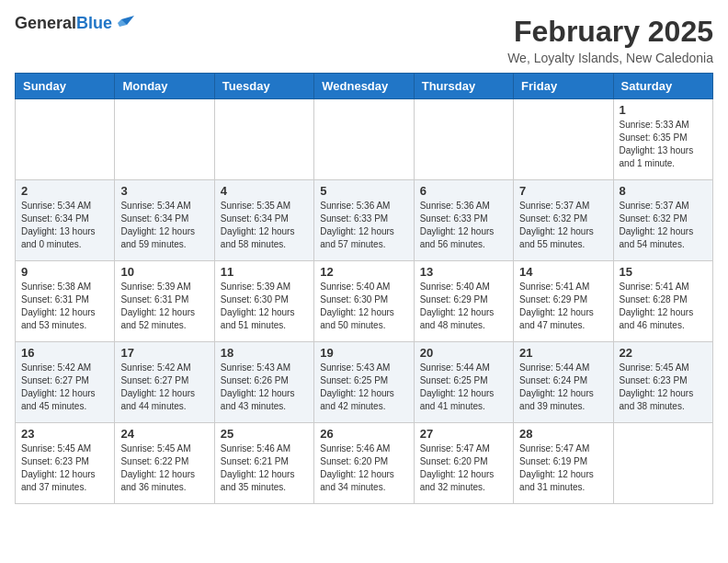 The image size is (728, 563). What do you see at coordinates (364, 353) in the screenshot?
I see `day-number: 19` at bounding box center [364, 353].